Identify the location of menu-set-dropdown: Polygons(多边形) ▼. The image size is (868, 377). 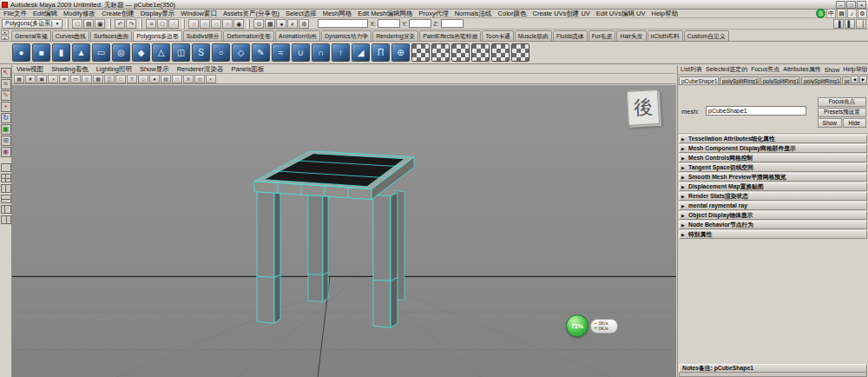
(32, 24).